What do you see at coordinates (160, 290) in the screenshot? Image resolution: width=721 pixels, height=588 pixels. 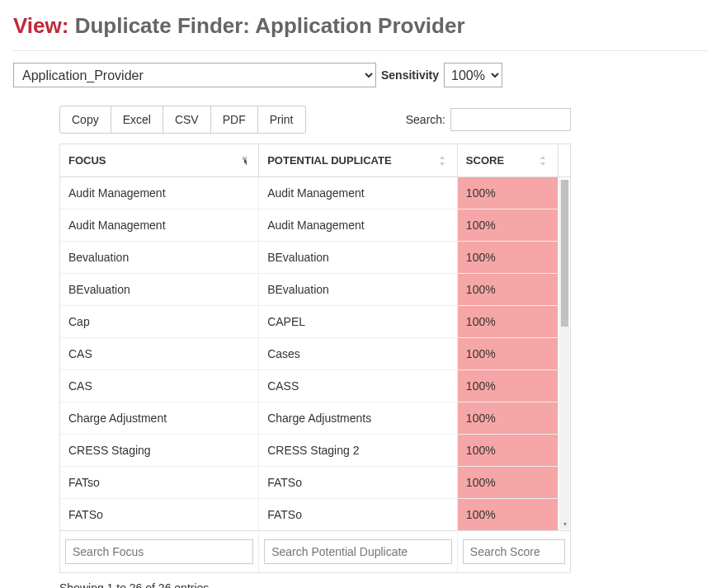 I see `cell-focus: BEvaluation` at bounding box center [160, 290].